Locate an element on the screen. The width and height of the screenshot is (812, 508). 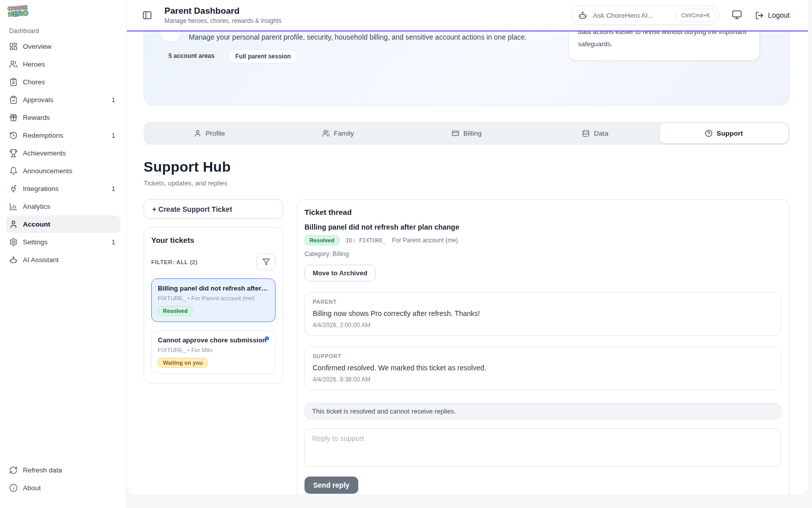
user-icon is located at coordinates (198, 133).